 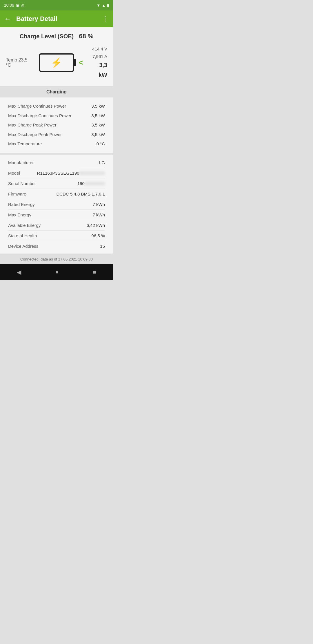 What do you see at coordinates (57, 57) in the screenshot?
I see `charge-level-card: Charge Level (SOE) 68 % Temp 23,5 °C ⚡ <…` at bounding box center [57, 57].